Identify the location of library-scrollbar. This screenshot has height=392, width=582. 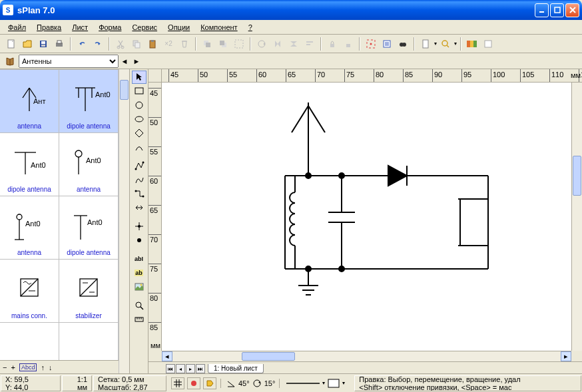
(124, 221).